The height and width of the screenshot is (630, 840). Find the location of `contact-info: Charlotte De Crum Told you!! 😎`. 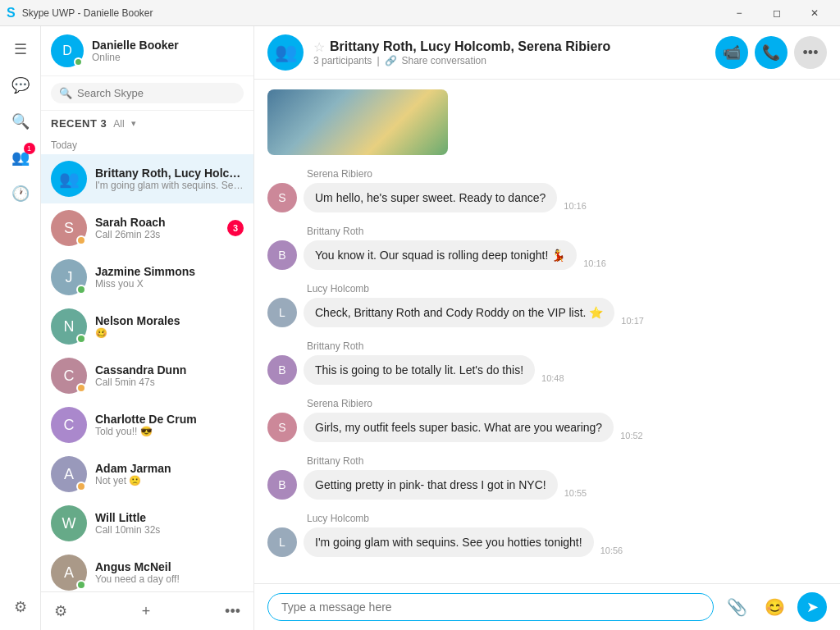

contact-info: Charlotte De Crum Told you!! 😎 is located at coordinates (169, 425).